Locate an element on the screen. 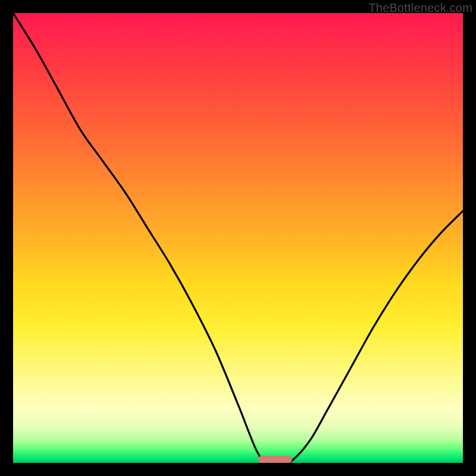  optimal-range-marker is located at coordinates (275, 459).